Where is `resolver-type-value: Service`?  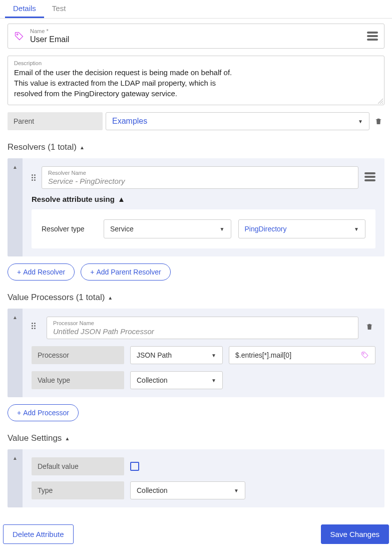
resolver-type-value: Service is located at coordinates (122, 229).